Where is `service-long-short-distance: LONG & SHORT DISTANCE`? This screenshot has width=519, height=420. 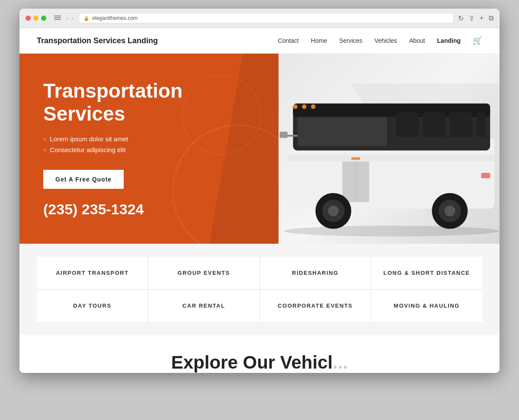 service-long-short-distance: LONG & SHORT DISTANCE is located at coordinates (426, 273).